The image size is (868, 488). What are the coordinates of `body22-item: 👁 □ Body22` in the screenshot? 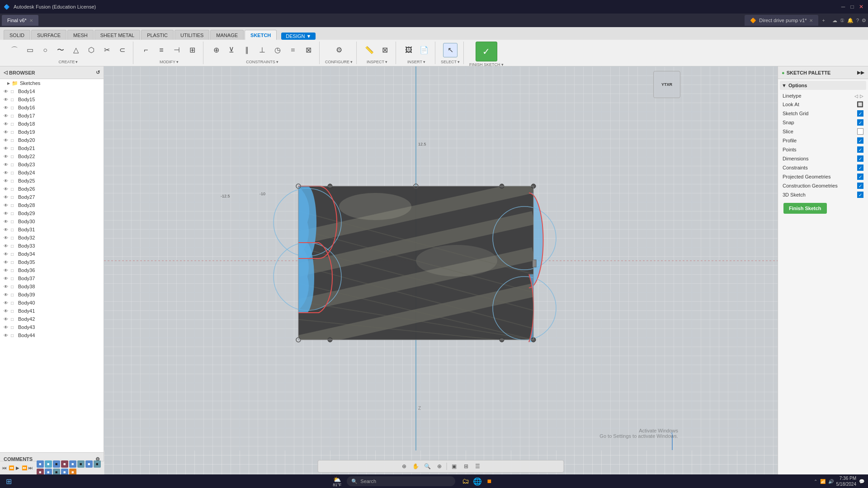 It's located at (52, 156).